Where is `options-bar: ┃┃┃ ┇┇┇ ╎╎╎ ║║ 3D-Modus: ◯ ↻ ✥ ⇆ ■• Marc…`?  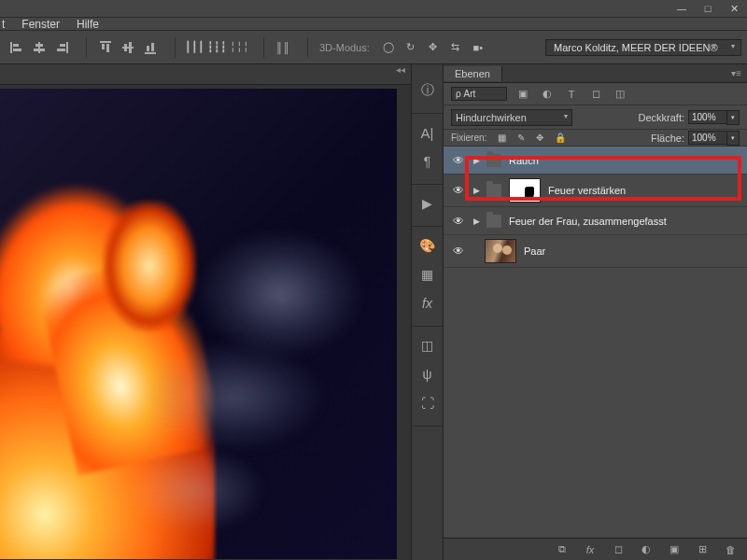 options-bar: ┃┃┃ ┇┇┇ ╎╎╎ ║║ 3D-Modus: ◯ ↻ ✥ ⇆ ■• Marc… is located at coordinates (374, 48).